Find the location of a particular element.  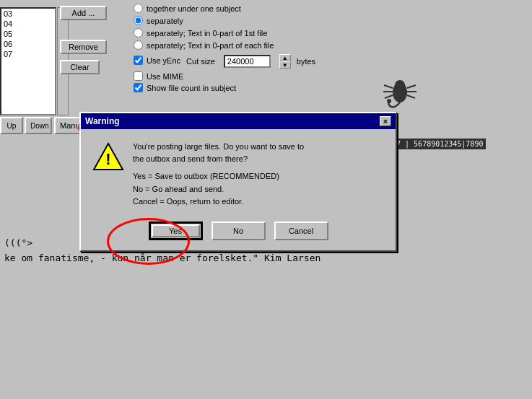

dialog-message: You're posting large files. Do you want … is located at coordinates (218, 175).